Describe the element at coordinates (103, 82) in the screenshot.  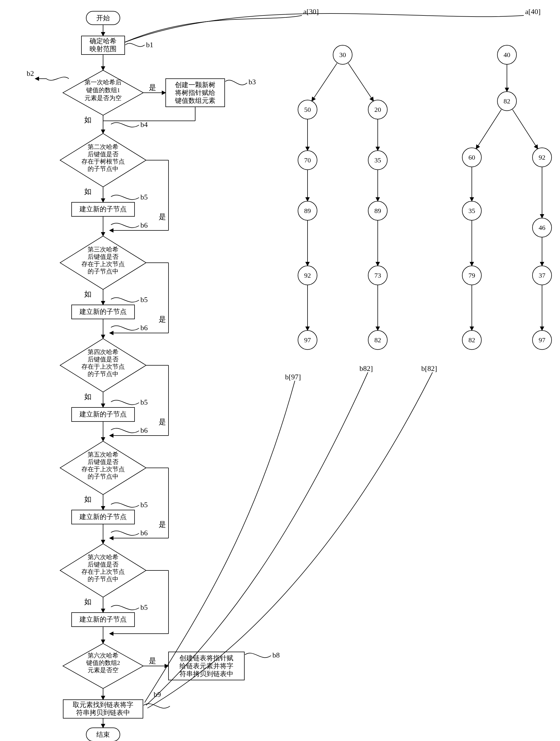
I see `svg-text: 第一次哈希后` at that location.